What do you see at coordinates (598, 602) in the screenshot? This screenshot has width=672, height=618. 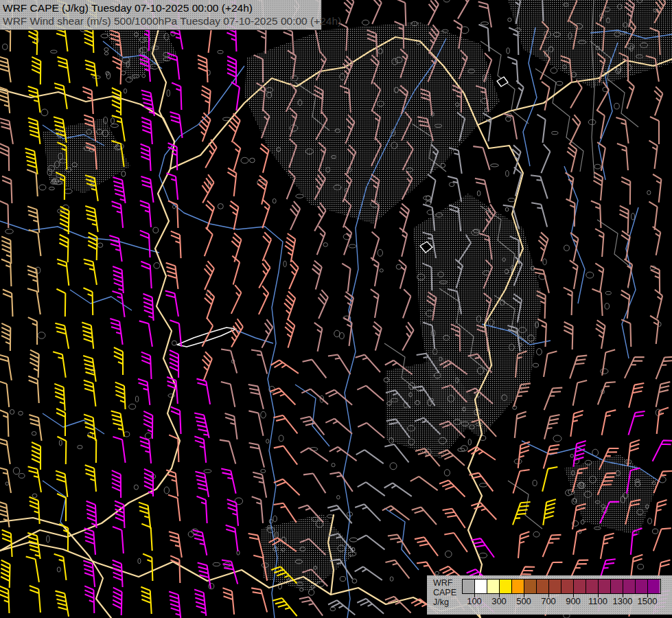 I see `legend-tick-label: 1100` at bounding box center [598, 602].